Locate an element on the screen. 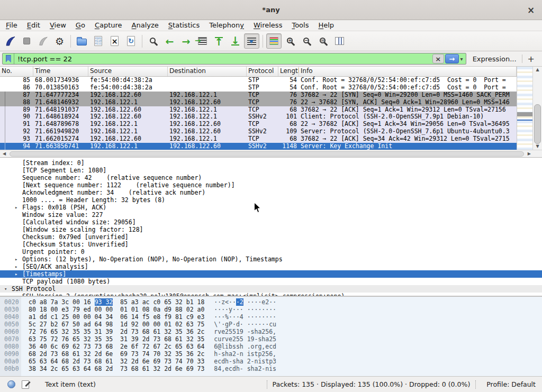  filter-clear-icon: × is located at coordinates (438, 59).